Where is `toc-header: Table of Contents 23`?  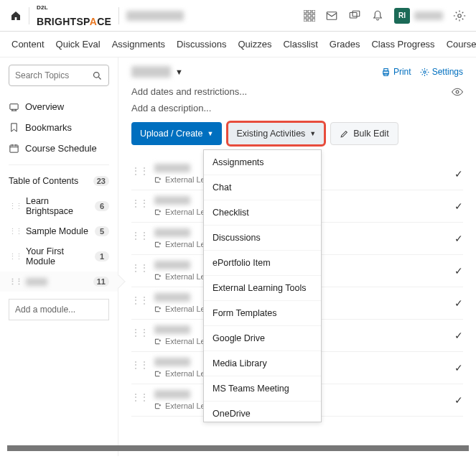
toc-header: Table of Contents 23 is located at coordinates (59, 181).